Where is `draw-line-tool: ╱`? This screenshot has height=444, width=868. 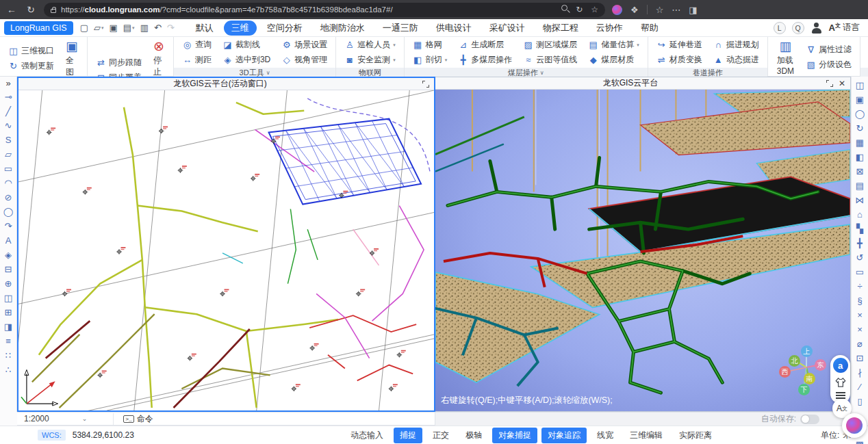 draw-line-tool: ╱ is located at coordinates (8, 111).